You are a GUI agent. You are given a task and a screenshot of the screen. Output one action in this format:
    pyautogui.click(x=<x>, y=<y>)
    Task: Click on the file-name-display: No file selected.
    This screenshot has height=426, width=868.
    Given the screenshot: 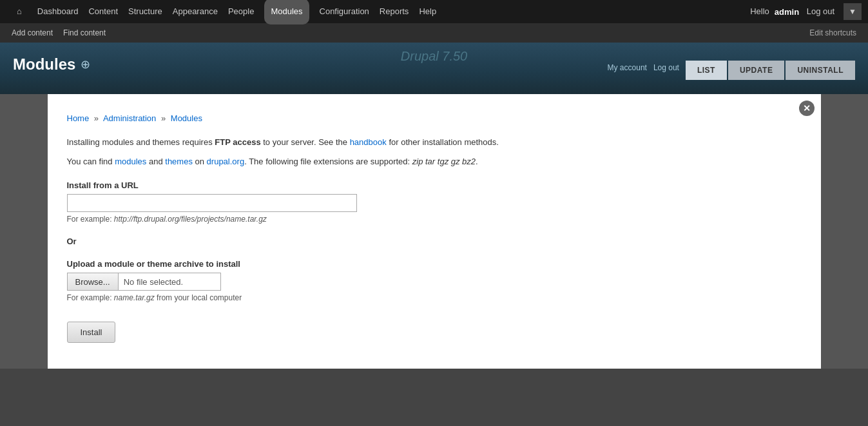 What is the action you would take?
    pyautogui.click(x=169, y=282)
    